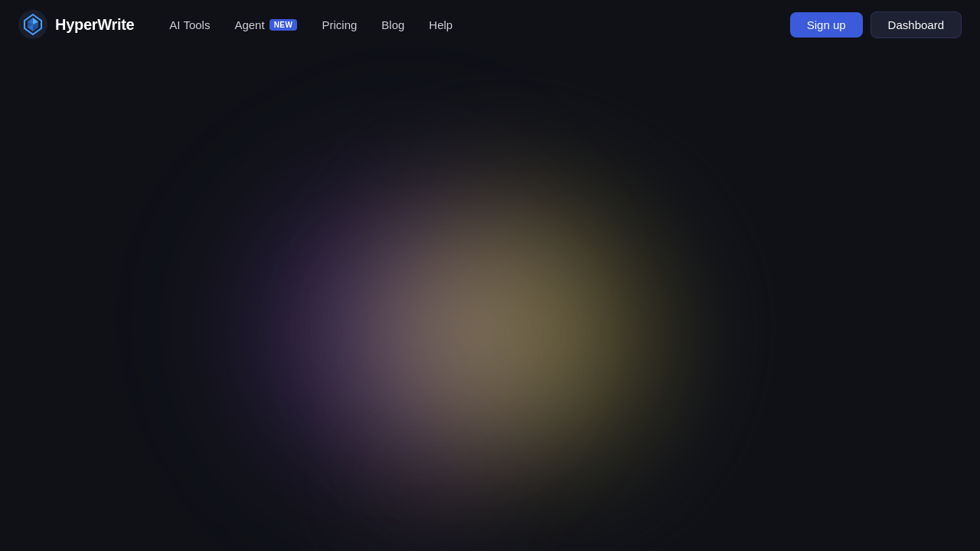 The height and width of the screenshot is (551, 980). What do you see at coordinates (474, 24) in the screenshot?
I see `nav-links: AI Tools Agent NEW Pricing Blog Help` at bounding box center [474, 24].